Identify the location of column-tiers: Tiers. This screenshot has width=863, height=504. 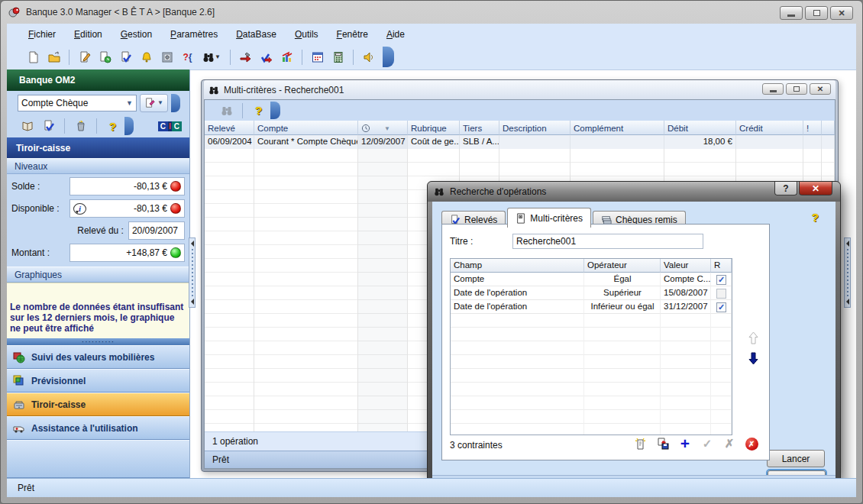
(480, 128).